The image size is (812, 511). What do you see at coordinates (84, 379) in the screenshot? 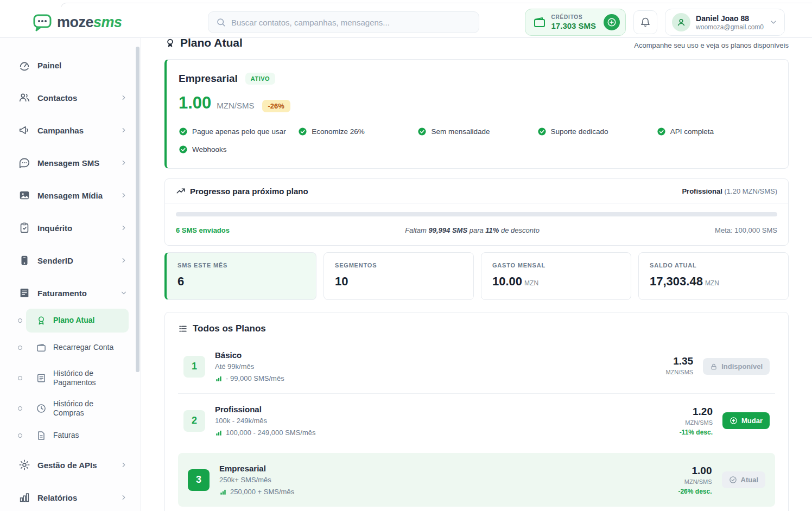
I see `sidebar-subitem-label: Histórico de Pagamentos` at bounding box center [84, 379].